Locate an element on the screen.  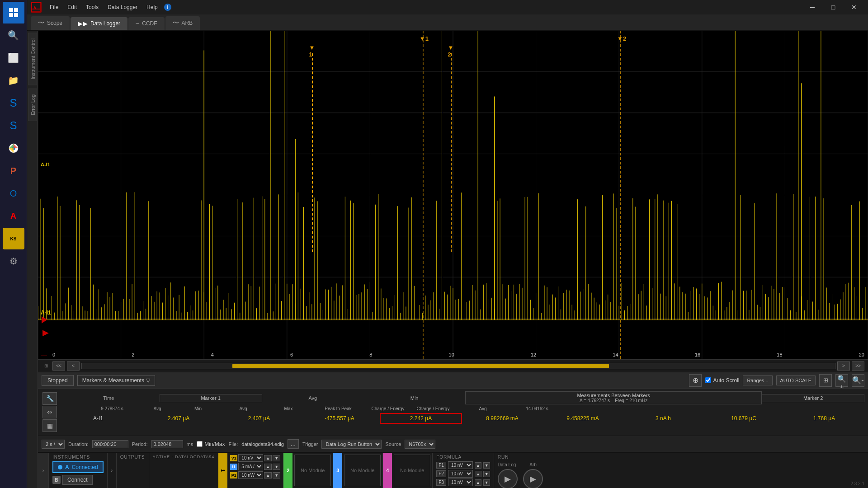
inst-a-connected-button: A Connected is located at coordinates (78, 467).